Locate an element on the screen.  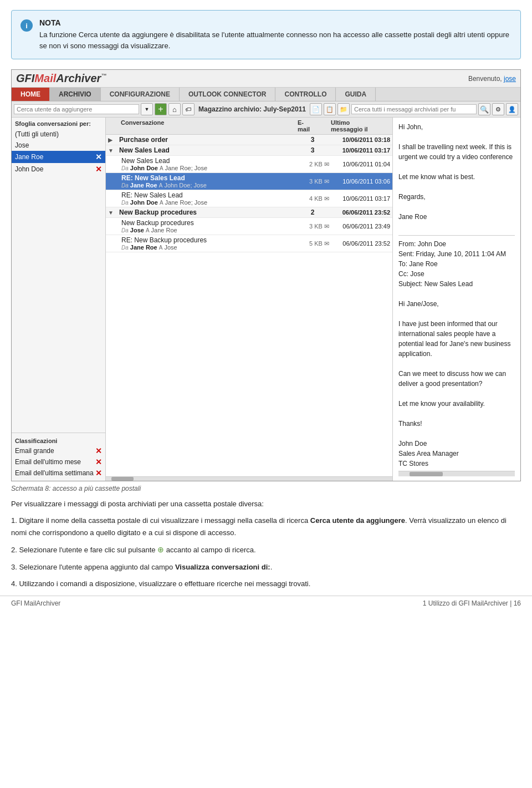
note-title: NOTA is located at coordinates (275, 23).